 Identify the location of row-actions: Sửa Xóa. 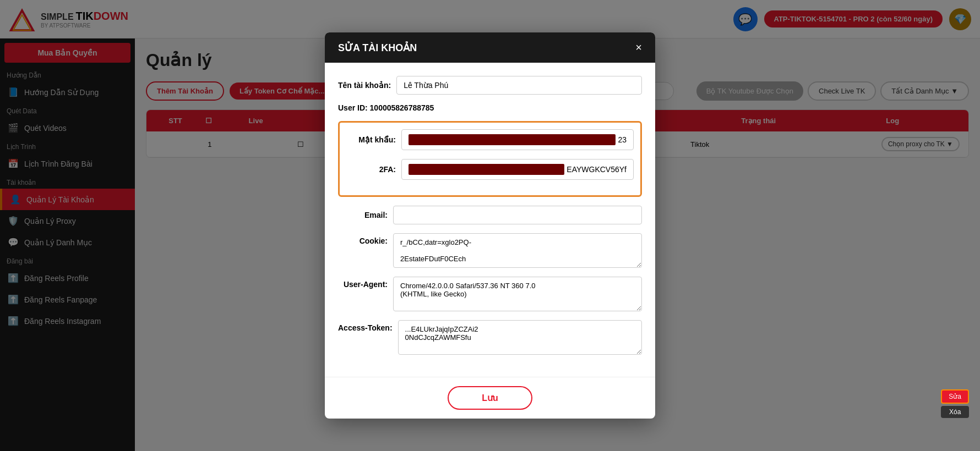
(955, 404).